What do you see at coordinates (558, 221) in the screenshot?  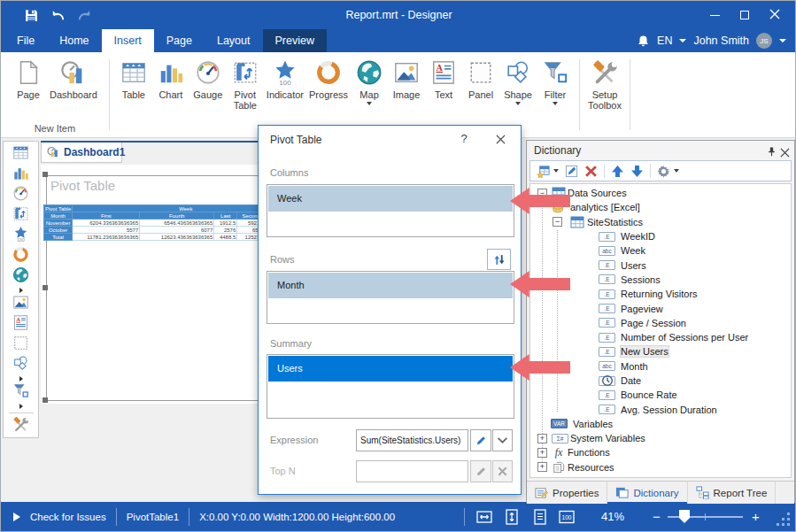 I see `tree-expander-icon: −` at bounding box center [558, 221].